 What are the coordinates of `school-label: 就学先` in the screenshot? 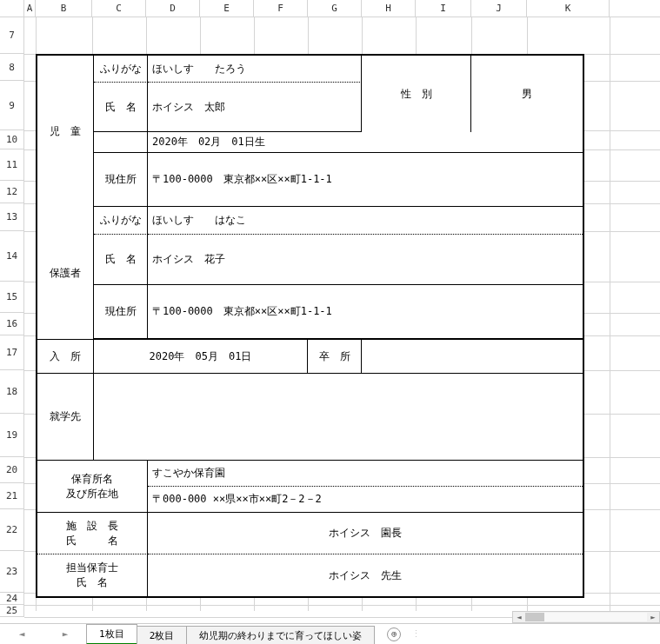 It's located at (66, 417).